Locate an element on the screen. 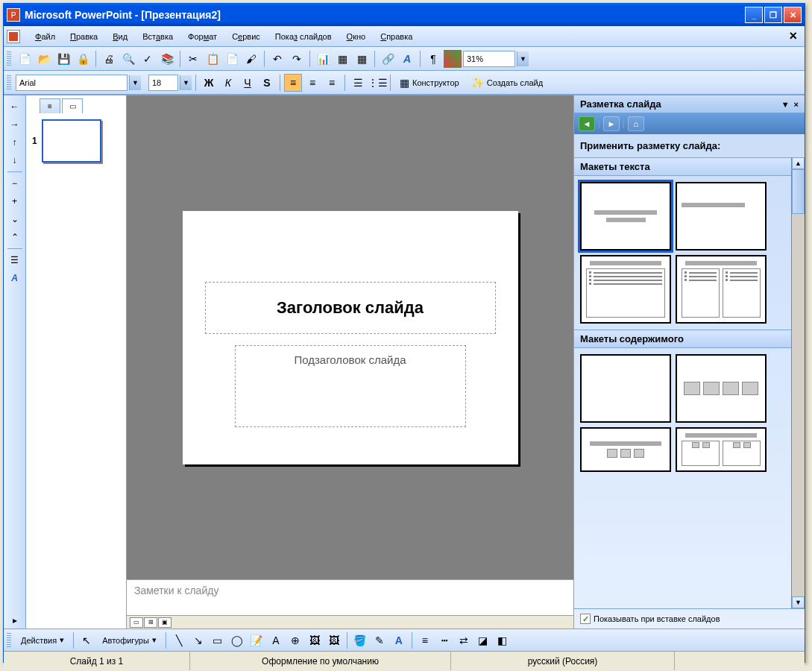 The height and width of the screenshot is (671, 812). picture-icon: 🖼 is located at coordinates (334, 640).